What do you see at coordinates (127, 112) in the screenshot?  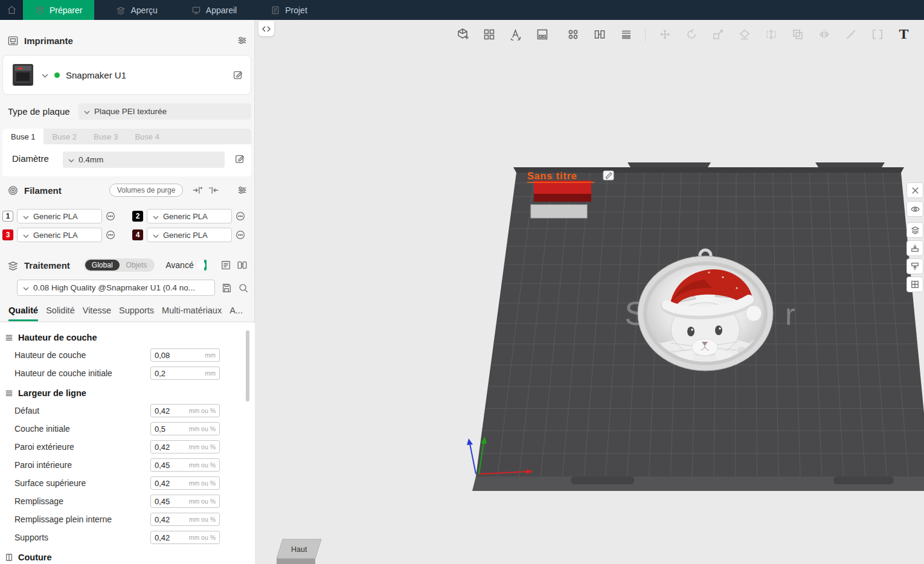 I see `plate-type-row: Type de plaque Plaque PEI texturée` at bounding box center [127, 112].